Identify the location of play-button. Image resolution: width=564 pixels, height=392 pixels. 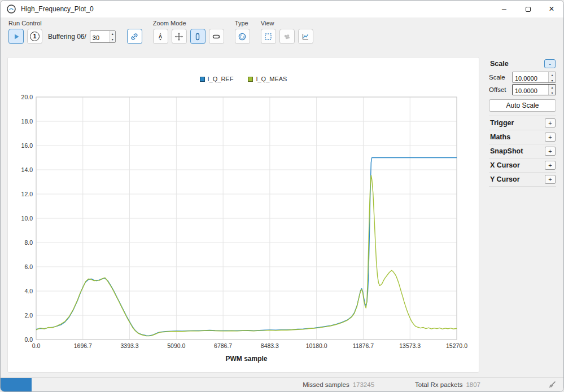
(16, 36).